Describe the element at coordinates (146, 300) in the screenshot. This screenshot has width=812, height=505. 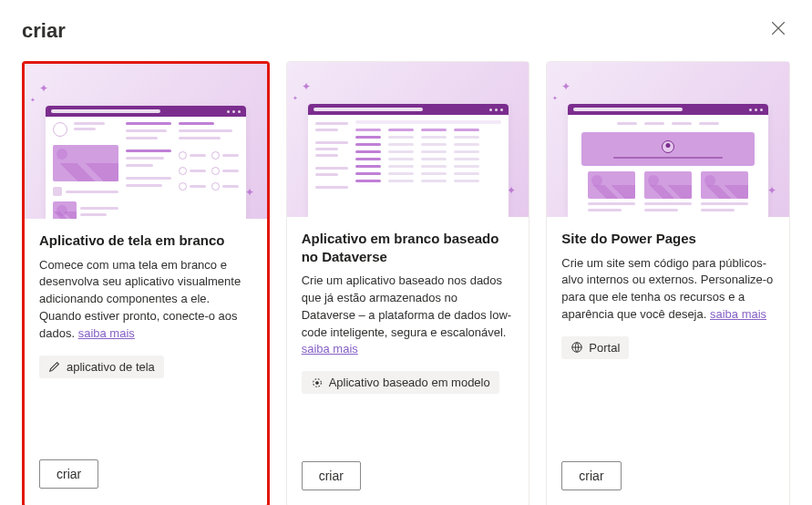
I see `card-description: Comece com uma tela em branco e desenvol…` at that location.